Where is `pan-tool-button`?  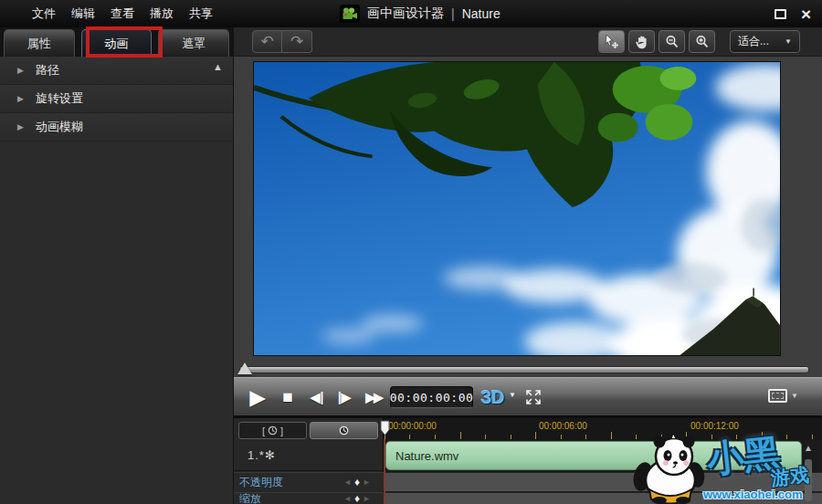
pan-tool-button is located at coordinates (641, 42).